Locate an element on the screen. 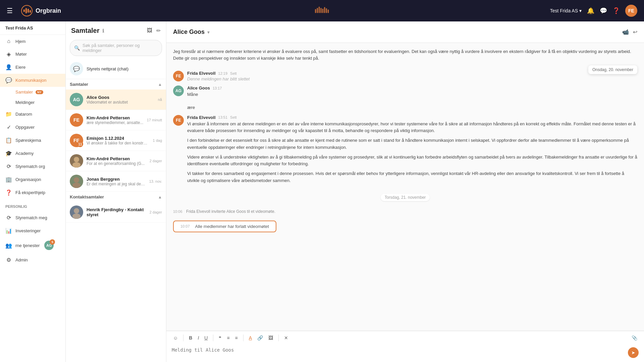 The image size is (644, 362). samtaler-section-title: Samtaler is located at coordinates (79, 84).